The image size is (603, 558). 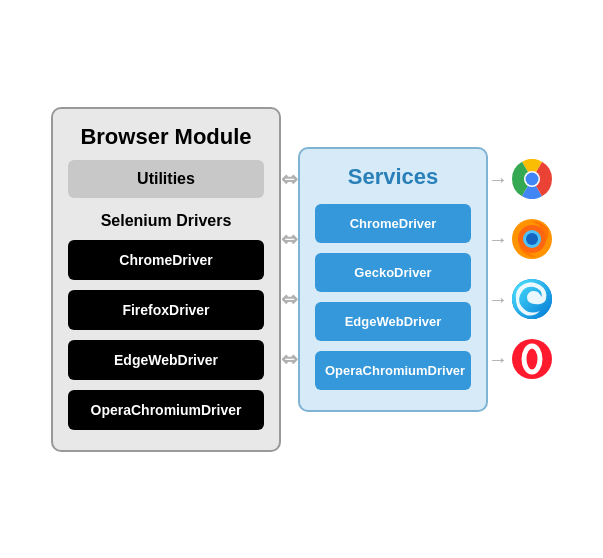 What do you see at coordinates (498, 180) in the screenshot?
I see `right-arrow-chrome: →` at bounding box center [498, 180].